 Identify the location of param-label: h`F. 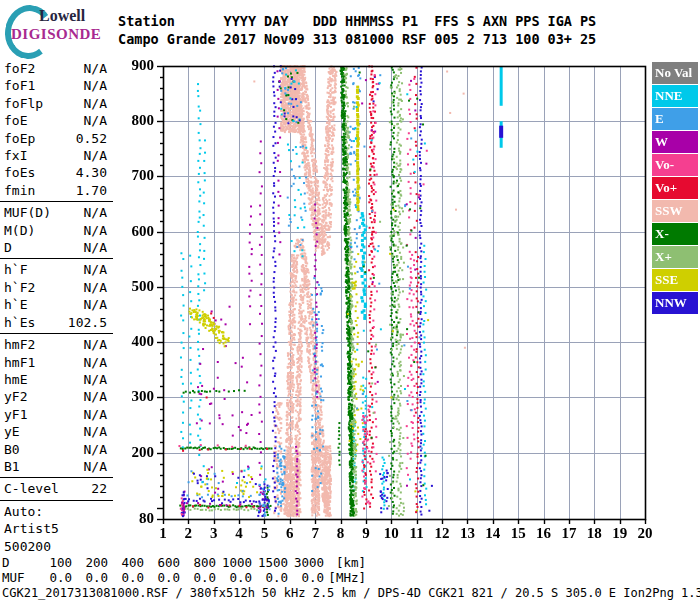
(16, 270).